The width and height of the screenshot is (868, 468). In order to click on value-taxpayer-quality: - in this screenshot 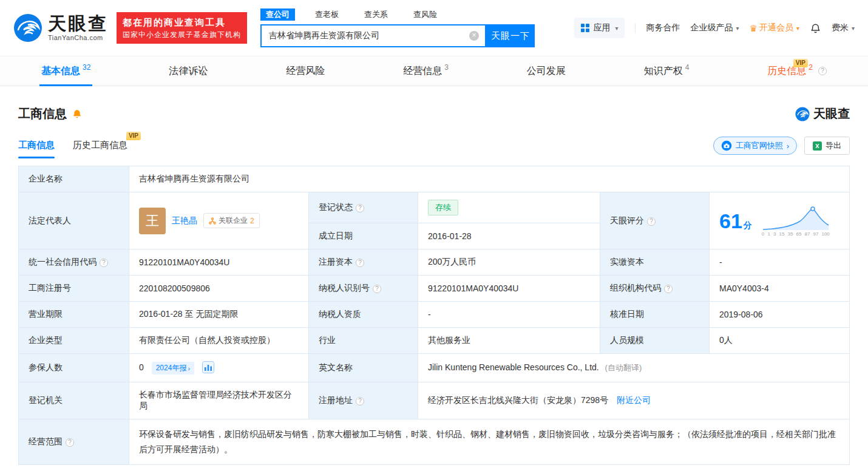, I will do `click(509, 314)`.